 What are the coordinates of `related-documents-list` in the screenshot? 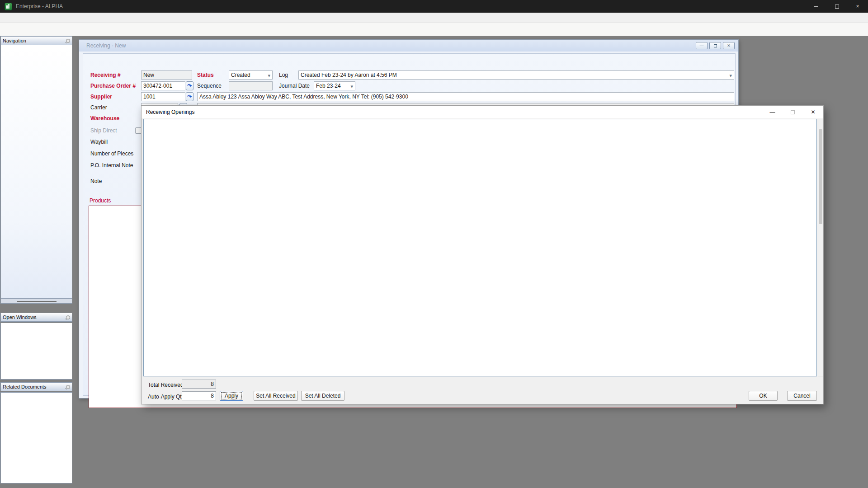 It's located at (36, 438).